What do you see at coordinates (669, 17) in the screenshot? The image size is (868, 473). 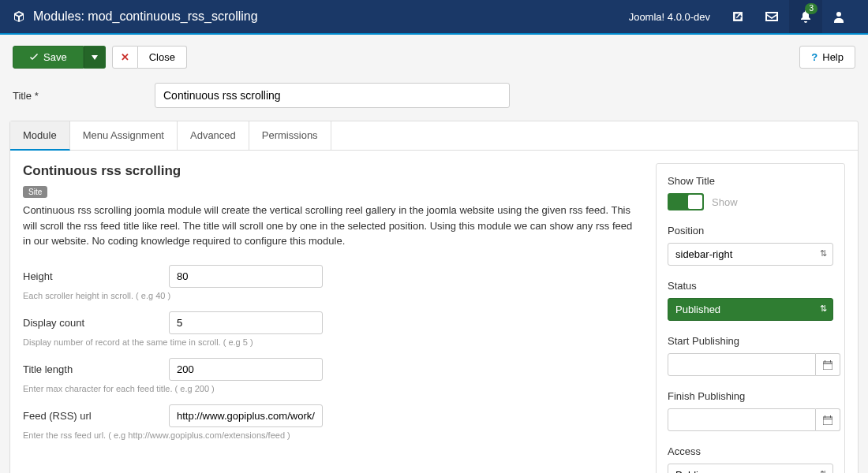 I see `version-label: Joomla! 4.0.0-dev` at bounding box center [669, 17].